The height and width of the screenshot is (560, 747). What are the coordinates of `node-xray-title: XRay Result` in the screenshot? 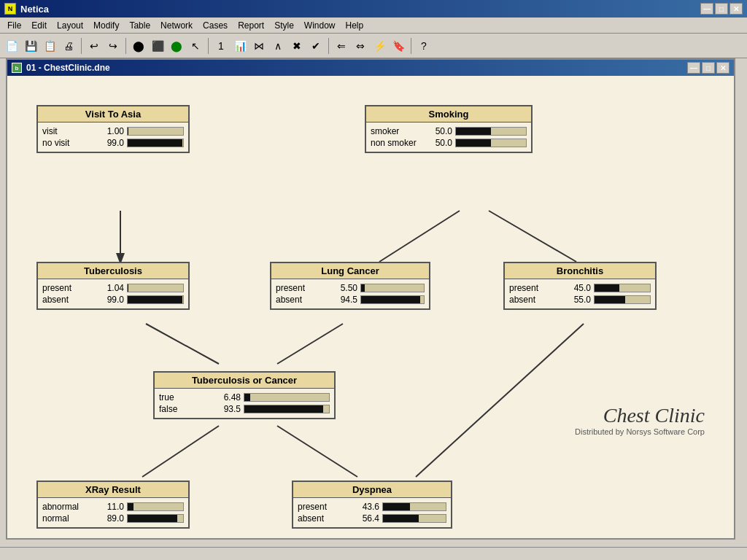 It's located at (113, 490).